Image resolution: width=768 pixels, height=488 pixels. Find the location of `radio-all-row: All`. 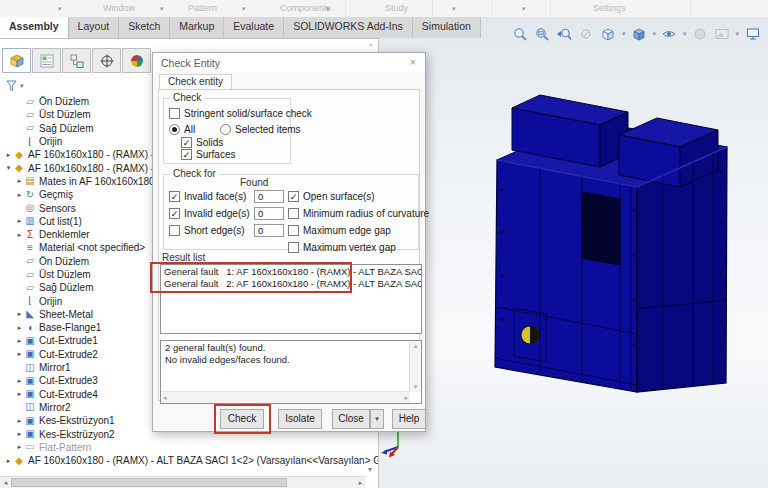

radio-all-row: All is located at coordinates (182, 130).